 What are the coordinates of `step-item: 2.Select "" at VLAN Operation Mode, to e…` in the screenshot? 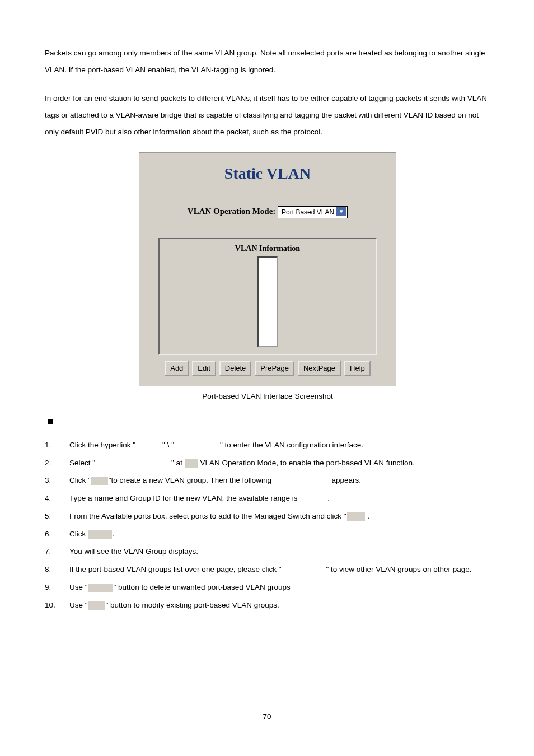 It's located at (268, 463).